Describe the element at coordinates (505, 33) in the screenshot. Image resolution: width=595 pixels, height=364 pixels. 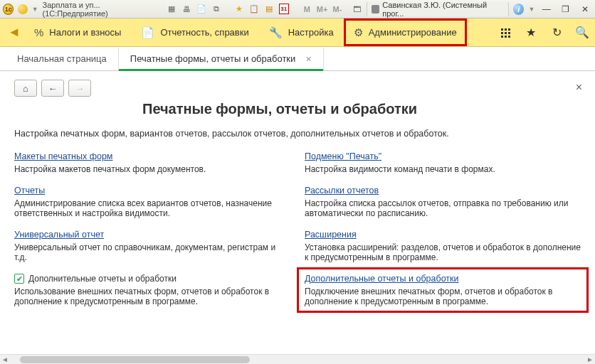
I see `apps-button` at that location.